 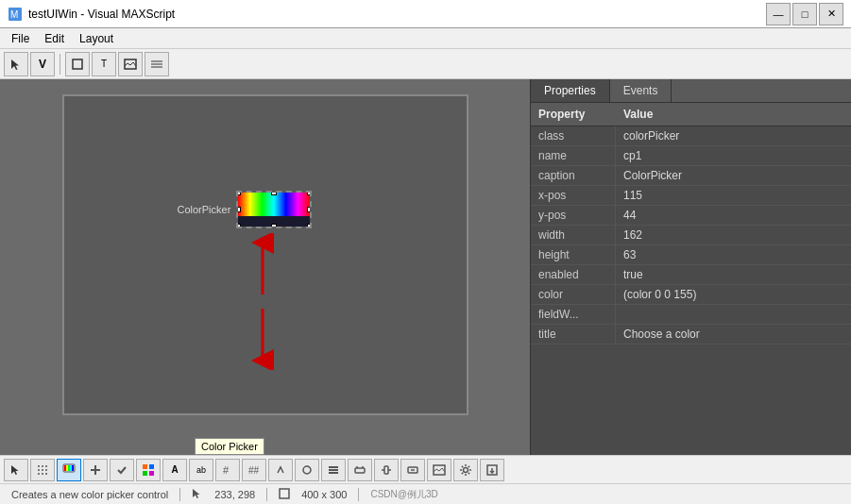 What do you see at coordinates (88, 495) in the screenshot?
I see `status-creates-text: Creates a new color picker control` at bounding box center [88, 495].